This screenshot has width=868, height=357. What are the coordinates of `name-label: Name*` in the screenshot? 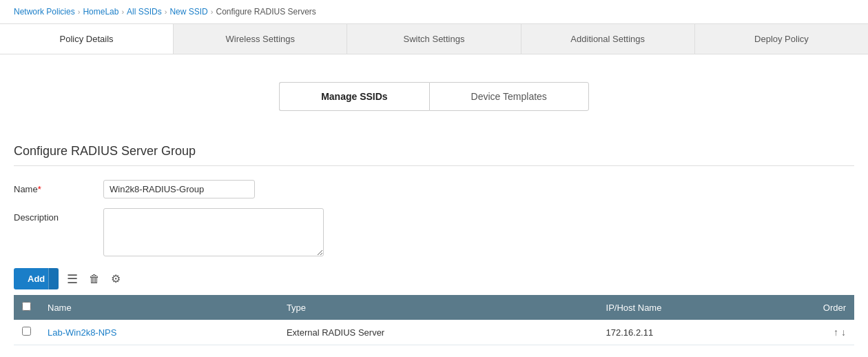 It's located at (59, 187).